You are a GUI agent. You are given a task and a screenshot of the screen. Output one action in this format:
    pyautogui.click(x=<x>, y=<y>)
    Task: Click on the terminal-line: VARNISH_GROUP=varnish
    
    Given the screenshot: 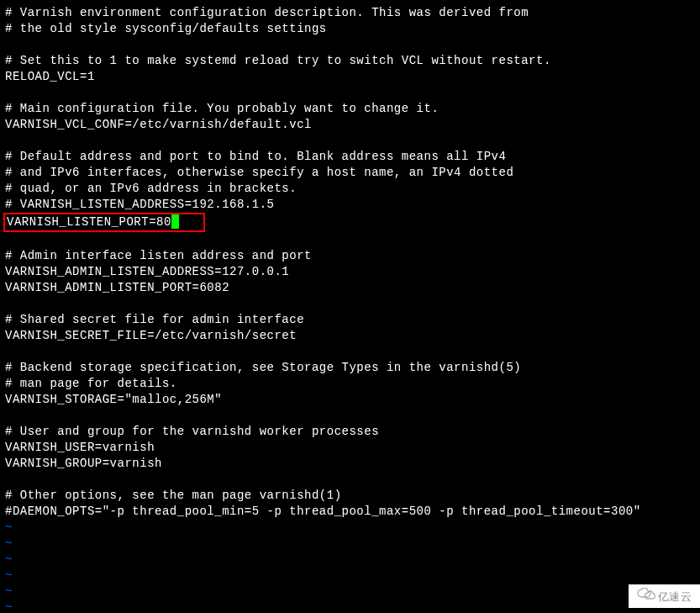 What is the action you would take?
    pyautogui.click(x=350, y=464)
    